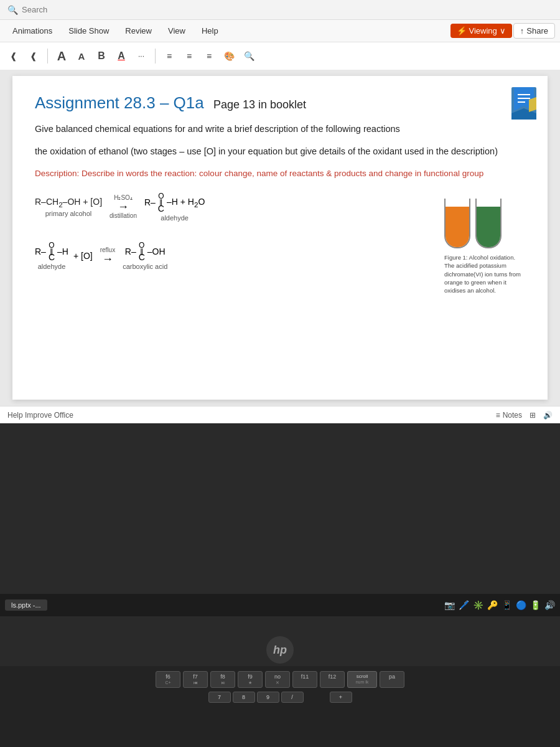 This screenshot has height=747, width=560. Describe the element at coordinates (362, 682) in the screenshot. I see `scroll-sub: num lk` at that location.